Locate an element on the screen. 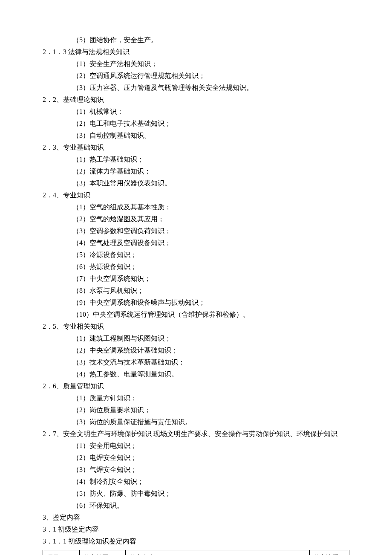 The width and height of the screenshot is (392, 555). text-line: （3）本职业常用仪器仪表知识。 is located at coordinates (196, 183).